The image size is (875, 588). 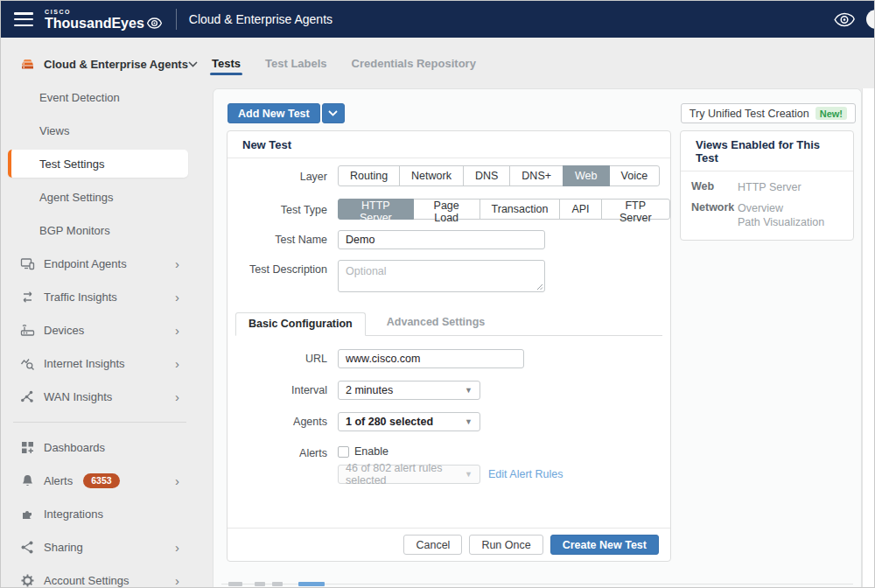 What do you see at coordinates (333, 114) in the screenshot?
I see `add-new-test-dropdown-button` at bounding box center [333, 114].